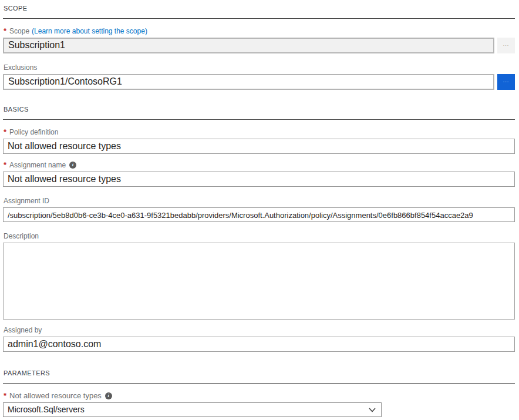  I want to click on policy-definition-input, so click(259, 146).